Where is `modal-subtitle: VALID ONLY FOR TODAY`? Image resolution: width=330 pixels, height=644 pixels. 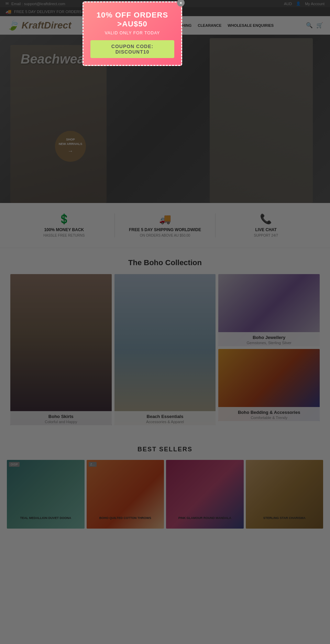 modal-subtitle: VALID ONLY FOR TODAY is located at coordinates (132, 33).